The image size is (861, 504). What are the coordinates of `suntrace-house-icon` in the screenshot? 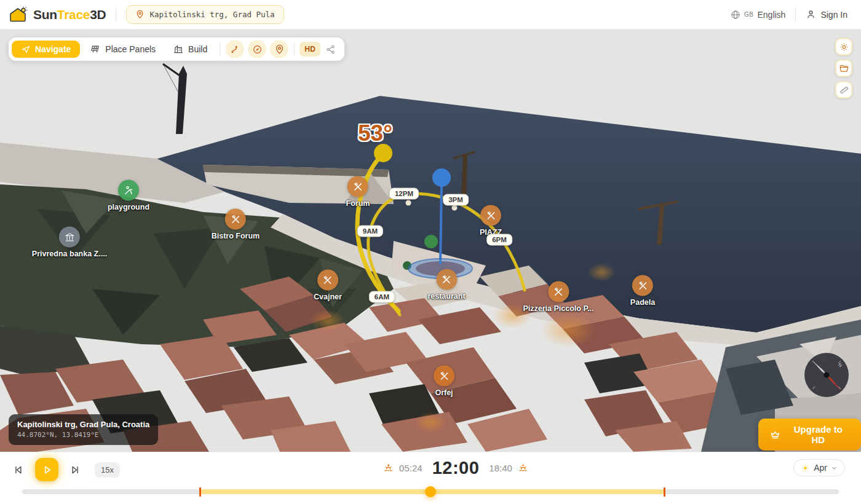 It's located at (18, 15).